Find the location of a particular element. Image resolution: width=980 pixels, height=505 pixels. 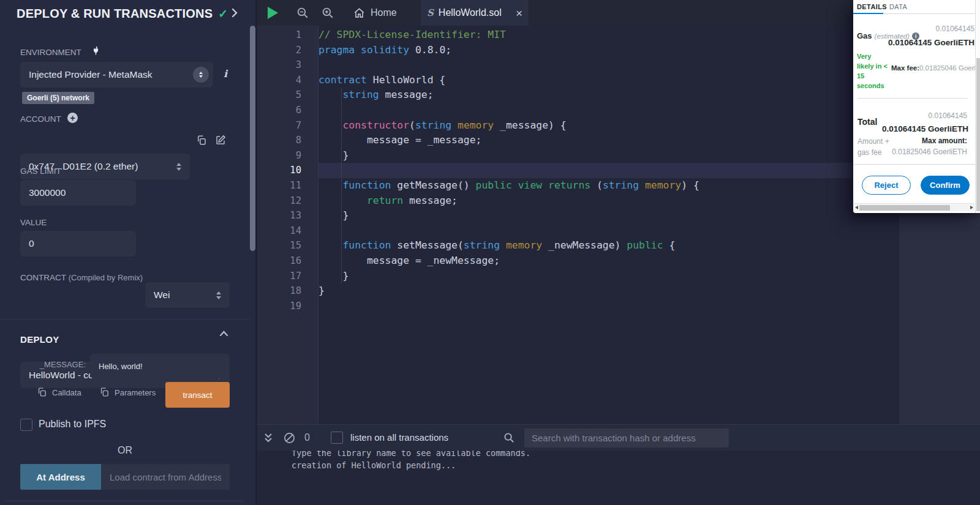

code-line: constructor(string memory _message) { is located at coordinates (609, 126).